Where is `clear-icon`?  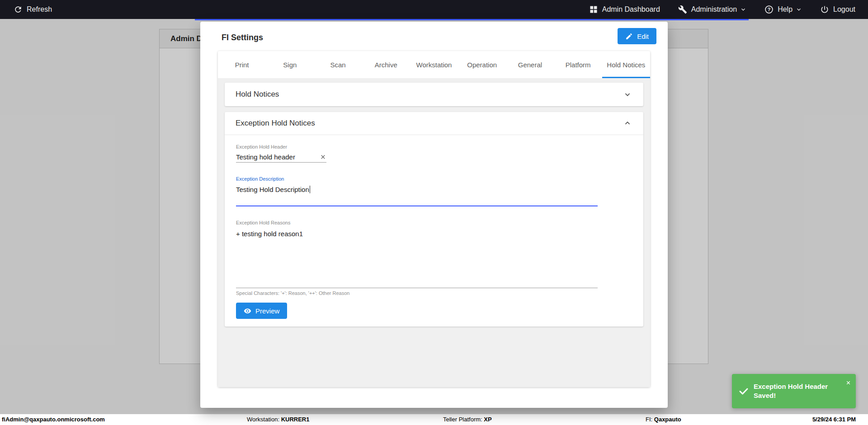 clear-icon is located at coordinates (323, 157).